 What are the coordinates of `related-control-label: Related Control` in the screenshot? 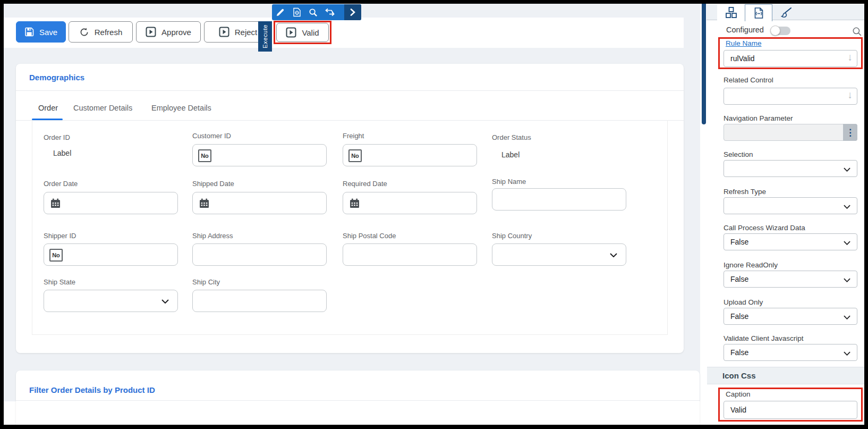 It's located at (748, 80).